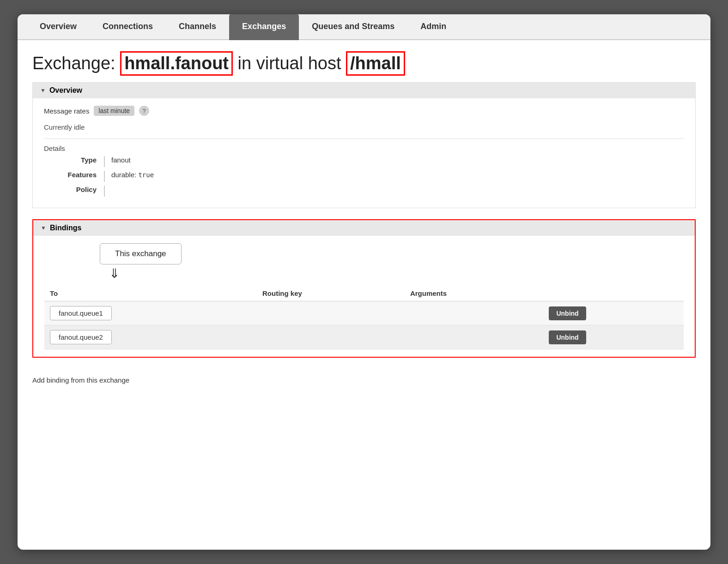 The image size is (728, 564). Describe the element at coordinates (151, 337) in the screenshot. I see `binding-queue-2: fanout.queue2` at that location.